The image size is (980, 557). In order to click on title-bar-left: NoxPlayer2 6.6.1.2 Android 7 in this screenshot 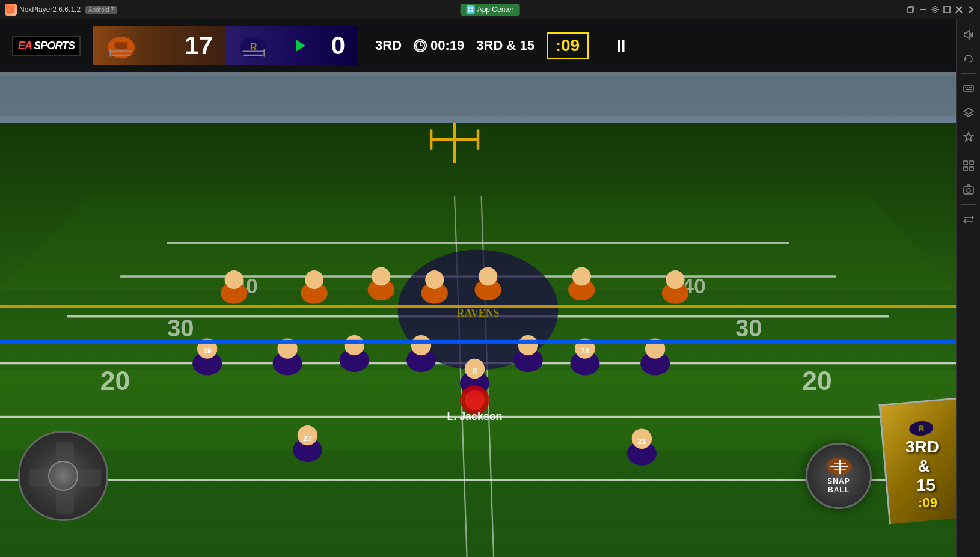, I will do `click(61, 10)`.